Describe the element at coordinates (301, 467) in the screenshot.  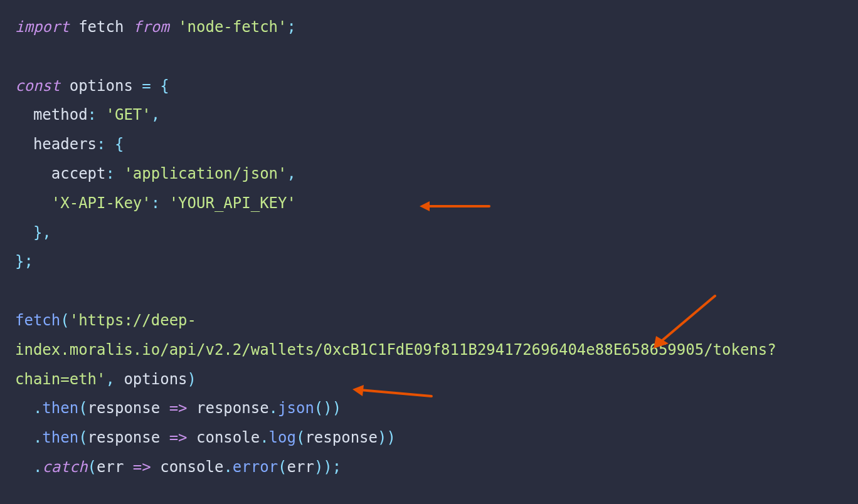
I see `err-arg: err` at that location.